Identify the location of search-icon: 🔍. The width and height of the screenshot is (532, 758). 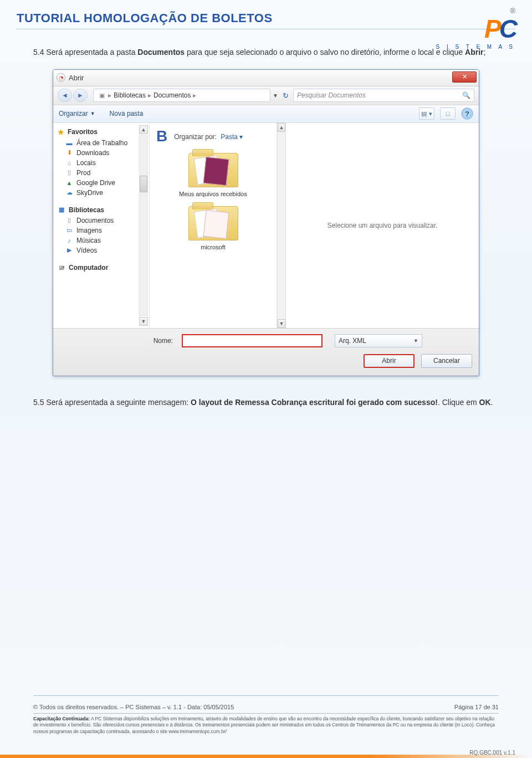
(467, 95).